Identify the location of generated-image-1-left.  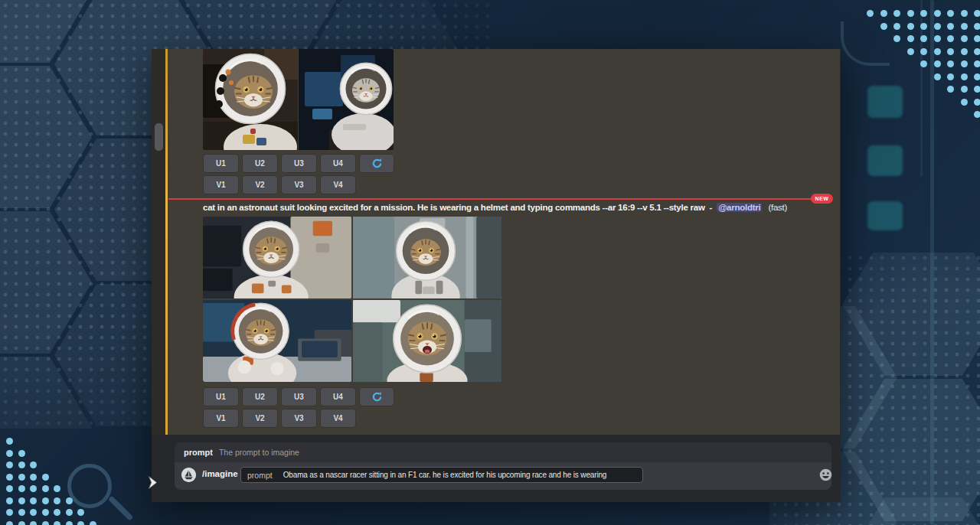
(250, 99).